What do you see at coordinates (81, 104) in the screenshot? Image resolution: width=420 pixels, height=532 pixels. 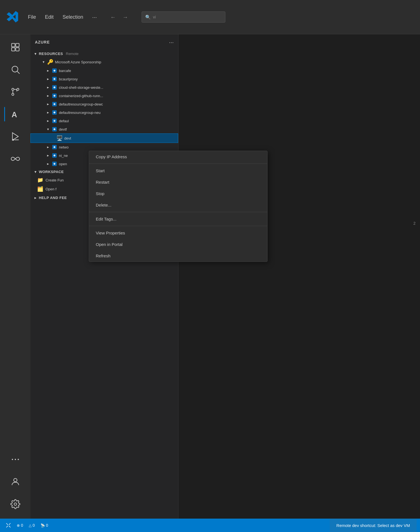 I see `defaultrg-dewc-label: defaultresourcegroup-dewc` at bounding box center [81, 104].